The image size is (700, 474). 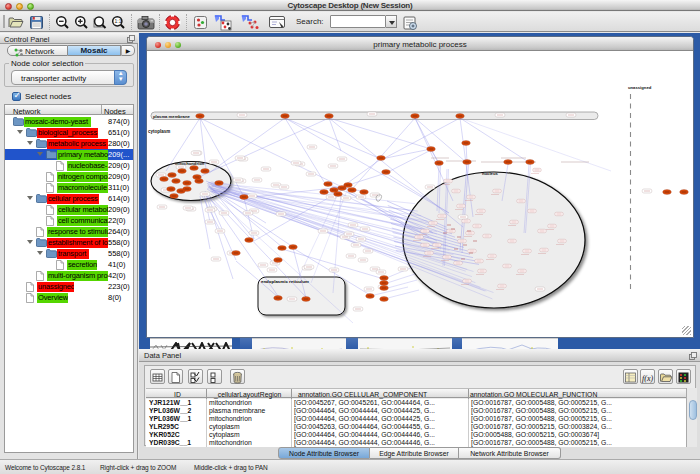 I want to click on svg-text: unassigned, so click(x=640, y=88).